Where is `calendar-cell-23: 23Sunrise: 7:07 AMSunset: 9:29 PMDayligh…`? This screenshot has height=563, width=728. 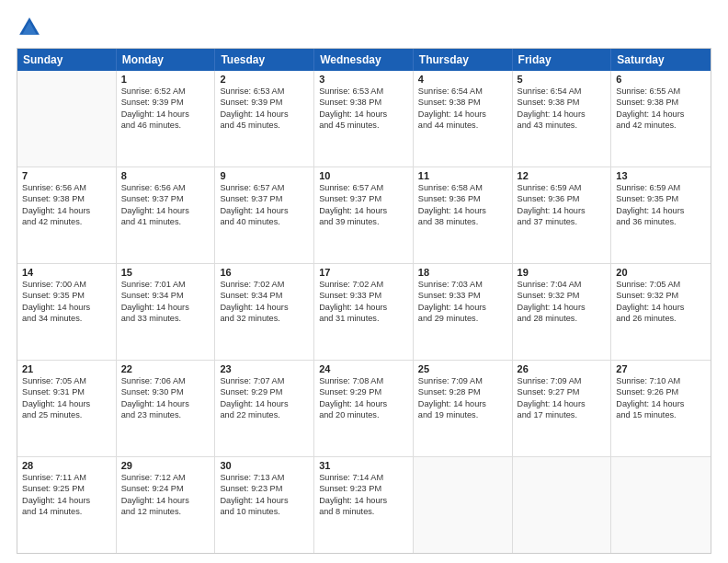 calendar-cell-23: 23Sunrise: 7:07 AMSunset: 9:29 PMDayligh… is located at coordinates (265, 408).